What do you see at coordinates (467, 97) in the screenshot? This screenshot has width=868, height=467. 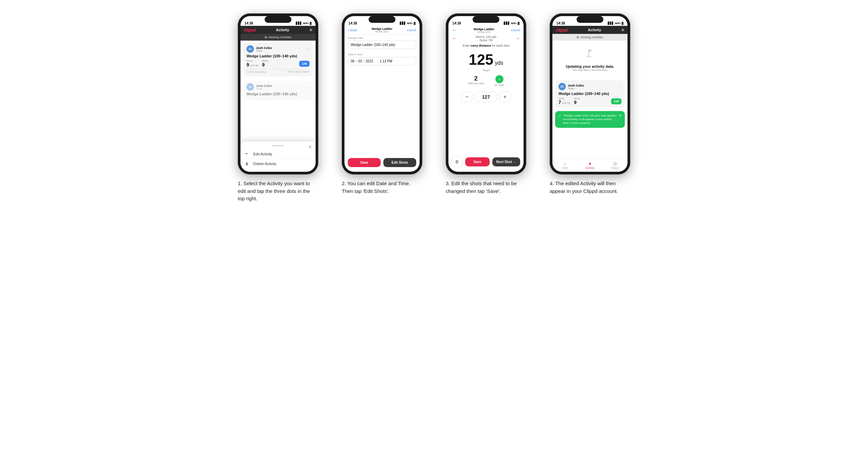 I see `stepper-minus: −` at bounding box center [467, 97].